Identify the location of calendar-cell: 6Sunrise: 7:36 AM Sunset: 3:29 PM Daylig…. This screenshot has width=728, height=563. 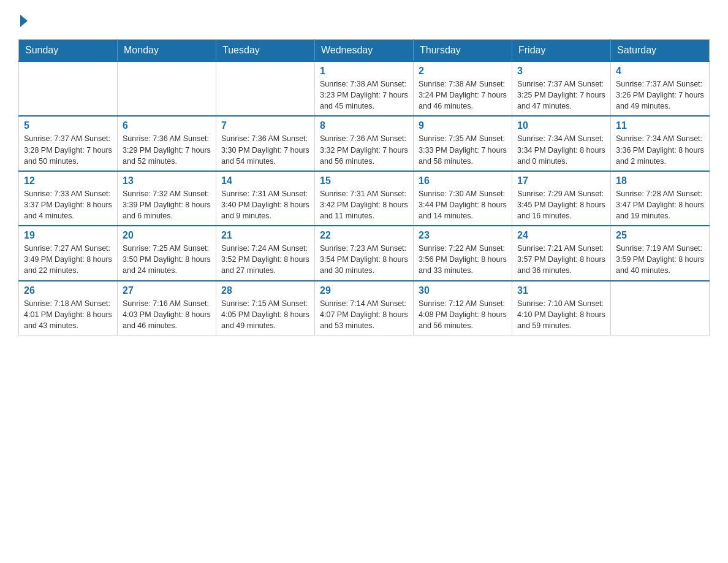
(167, 144).